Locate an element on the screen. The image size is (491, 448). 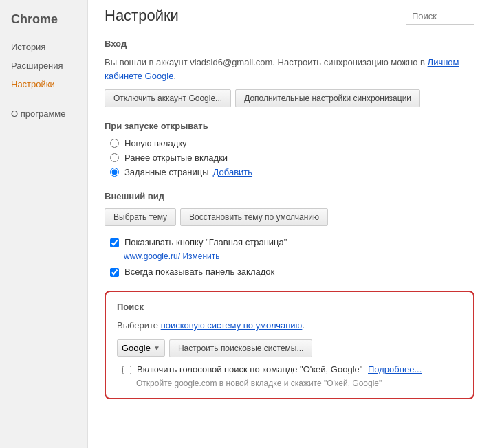
home-url: www.google.ru/ is located at coordinates (152, 256).